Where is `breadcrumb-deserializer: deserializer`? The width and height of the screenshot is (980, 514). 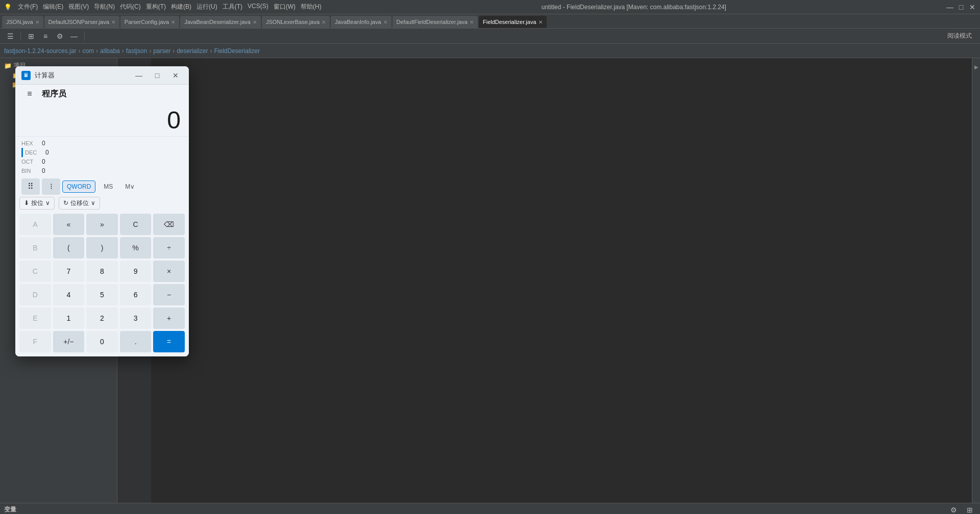
breadcrumb-deserializer: deserializer is located at coordinates (192, 51).